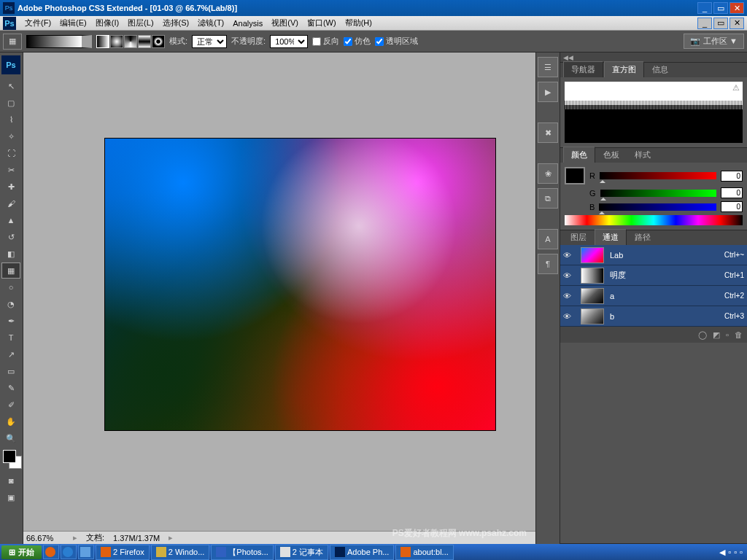 This screenshot has height=560, width=747. What do you see at coordinates (9, 456) in the screenshot?
I see `foreground-swatch` at bounding box center [9, 456].